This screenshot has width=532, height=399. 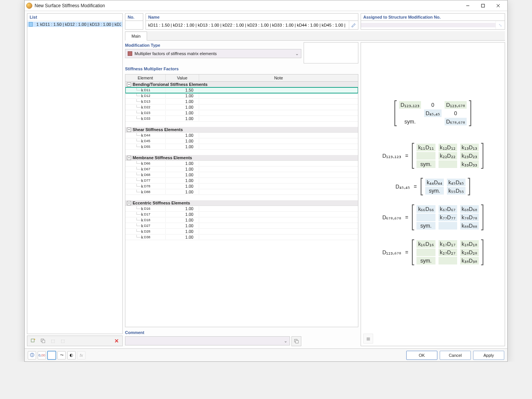 What do you see at coordinates (242, 237) in the screenshot?
I see `table-row: └─ kD381.00` at bounding box center [242, 237].